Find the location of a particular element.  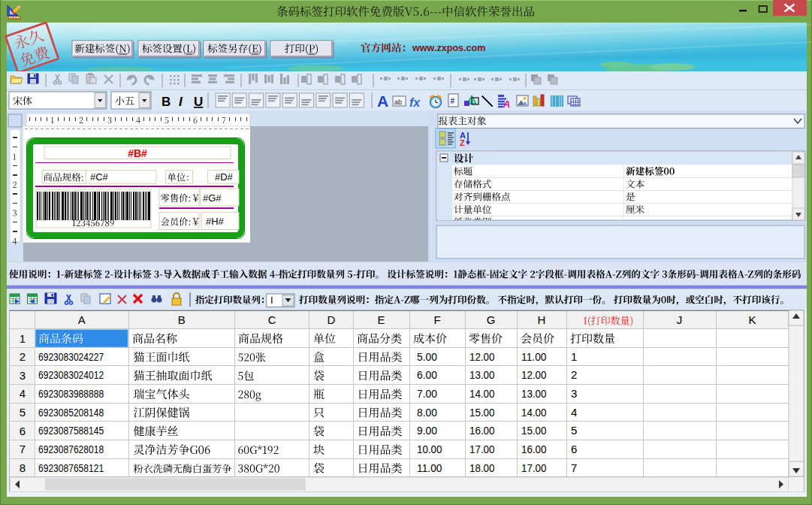

svg-text: U is located at coordinates (198, 102).